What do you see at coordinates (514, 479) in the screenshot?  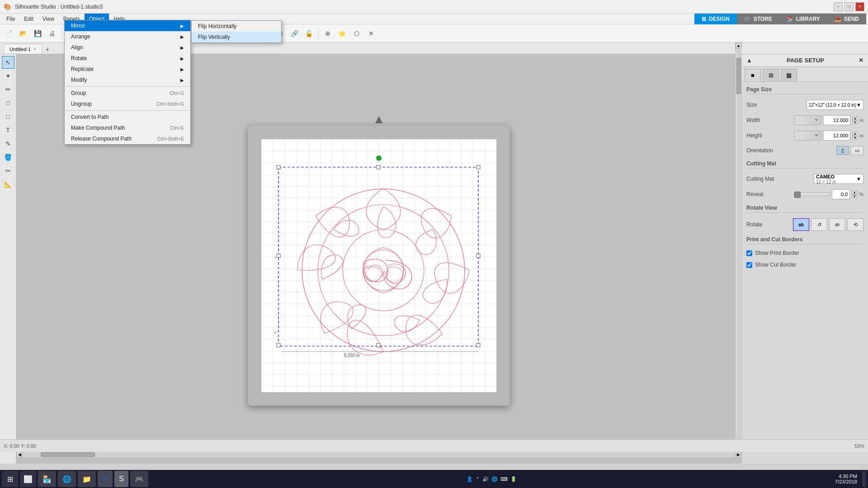 I see `battery-icon: 🔋` at bounding box center [514, 479].